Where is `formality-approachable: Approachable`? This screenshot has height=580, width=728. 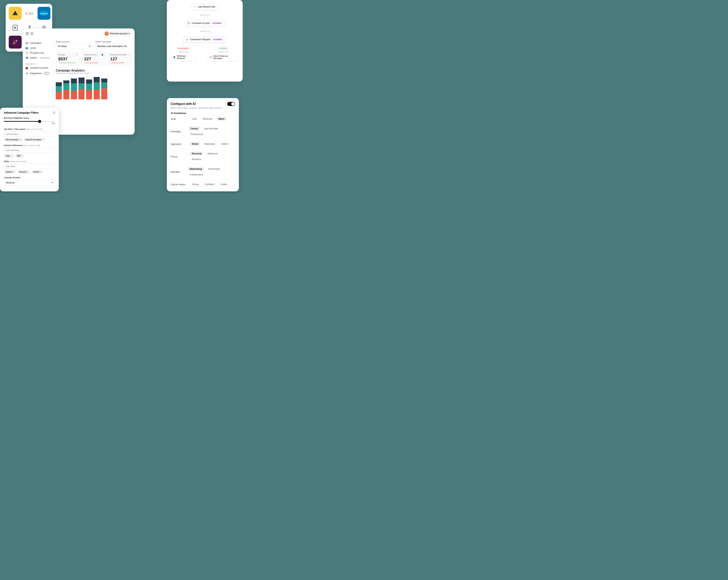
formality-approachable: Approachable is located at coordinates (211, 129).